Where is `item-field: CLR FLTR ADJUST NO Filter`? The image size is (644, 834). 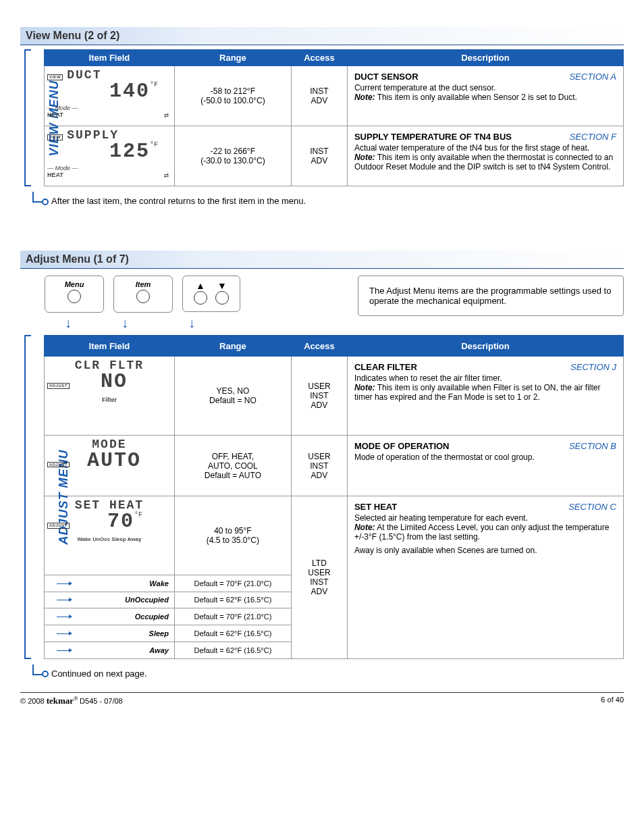 item-field: CLR FLTR ADJUST NO Filter is located at coordinates (109, 396).